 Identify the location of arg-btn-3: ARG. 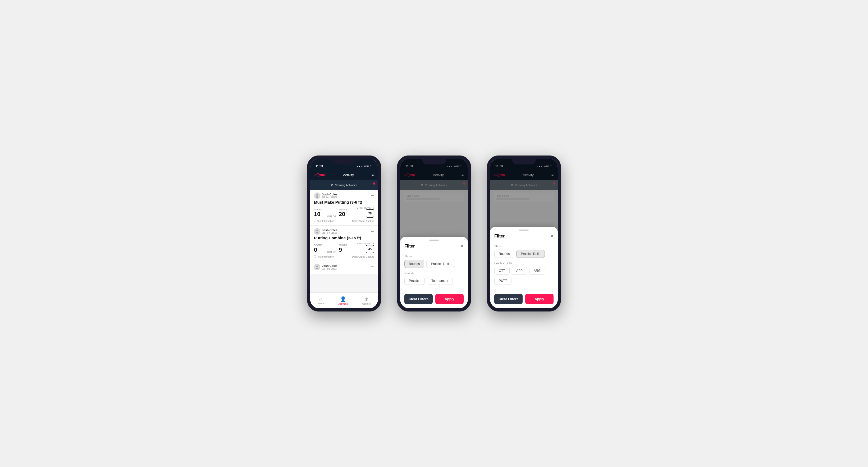
(537, 271).